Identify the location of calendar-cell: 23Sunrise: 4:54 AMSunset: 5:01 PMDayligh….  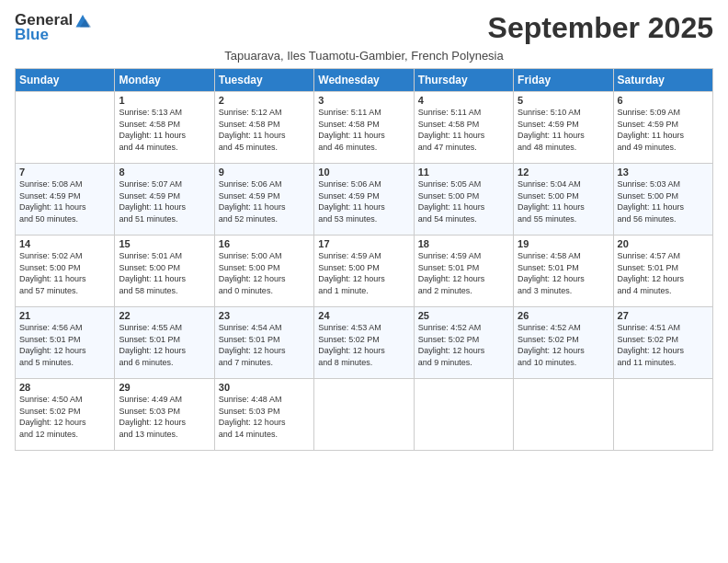
(264, 343).